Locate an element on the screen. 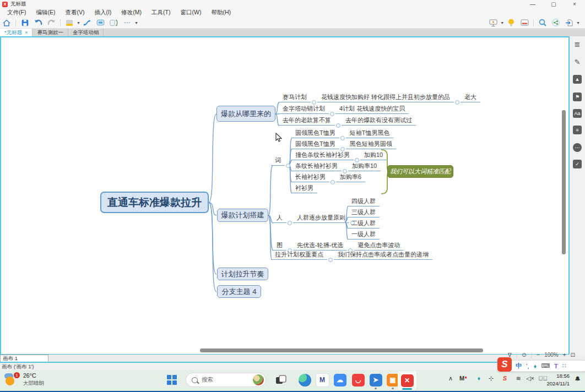 The image size is (585, 392). horizontal-scrollbar is located at coordinates (342, 350).